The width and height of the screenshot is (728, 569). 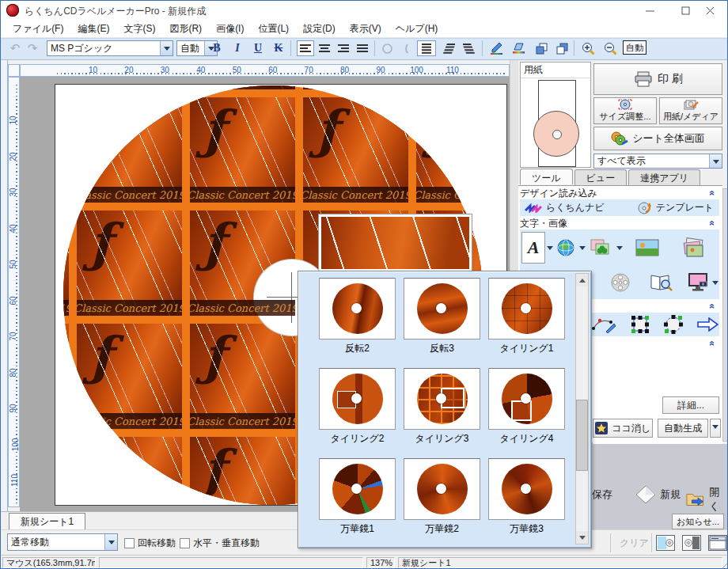 What do you see at coordinates (674, 324) in the screenshot?
I see `ellipse-tool-button` at bounding box center [674, 324].